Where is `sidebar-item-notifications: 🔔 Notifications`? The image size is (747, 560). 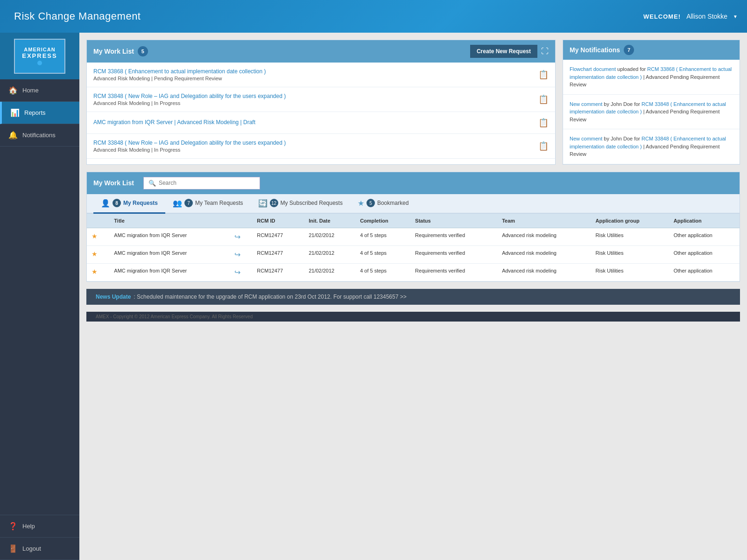 sidebar-item-notifications: 🔔 Notifications is located at coordinates (40, 135).